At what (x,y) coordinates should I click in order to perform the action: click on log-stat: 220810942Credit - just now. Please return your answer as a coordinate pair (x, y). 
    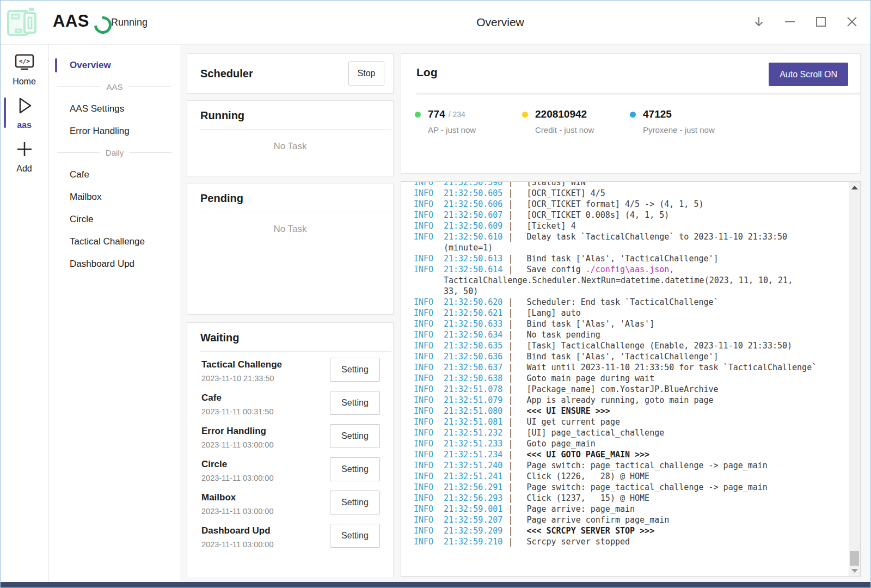
    Looking at the image, I should click on (558, 121).